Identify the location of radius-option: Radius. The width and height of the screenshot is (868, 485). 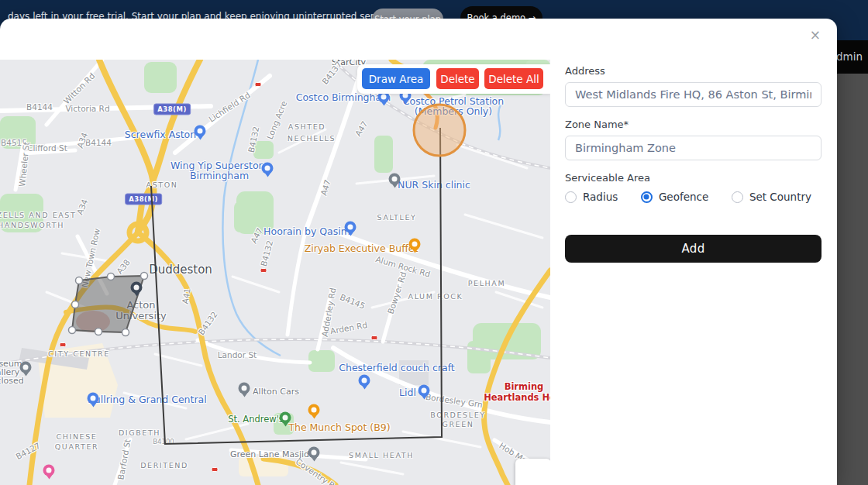
(591, 197).